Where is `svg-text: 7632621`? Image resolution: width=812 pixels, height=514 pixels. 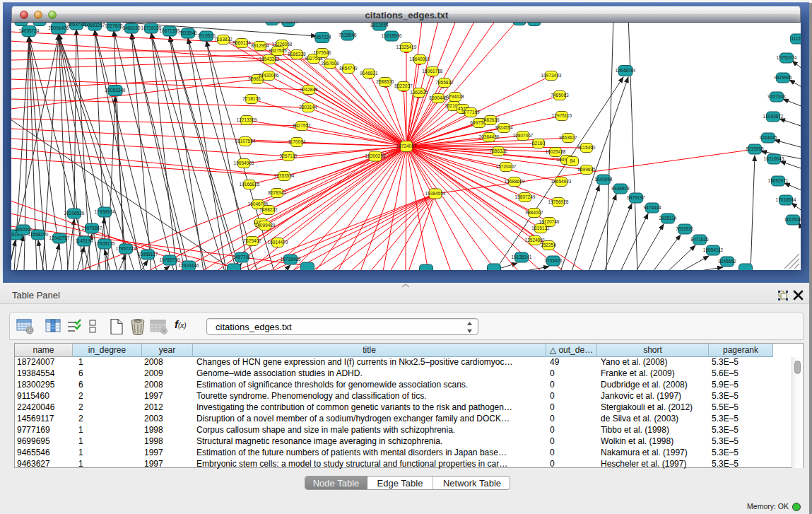 svg-text: 7632621 is located at coordinates (685, 229).